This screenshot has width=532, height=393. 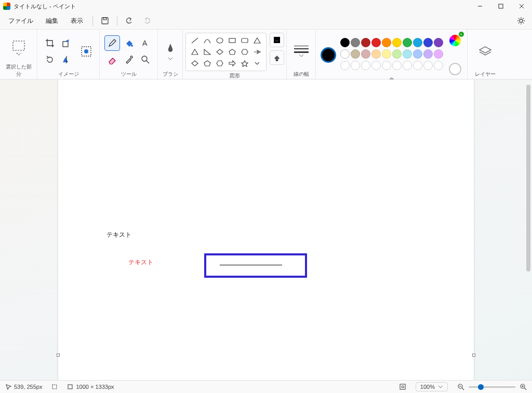 What do you see at coordinates (145, 60) in the screenshot?
I see `magnifier-tool` at bounding box center [145, 60].